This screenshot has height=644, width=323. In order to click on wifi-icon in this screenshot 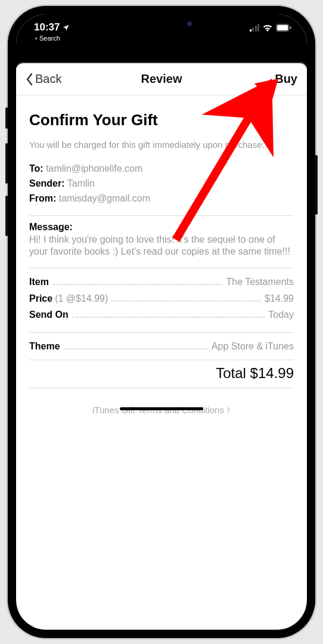, I will do `click(268, 27)`.